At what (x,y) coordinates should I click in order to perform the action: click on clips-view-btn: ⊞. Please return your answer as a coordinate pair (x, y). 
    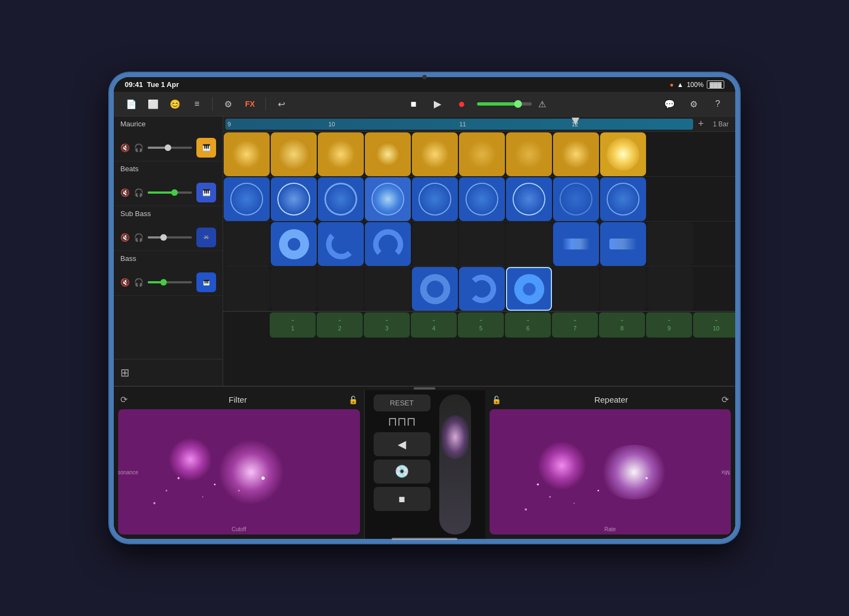
    Looking at the image, I should click on (168, 373).